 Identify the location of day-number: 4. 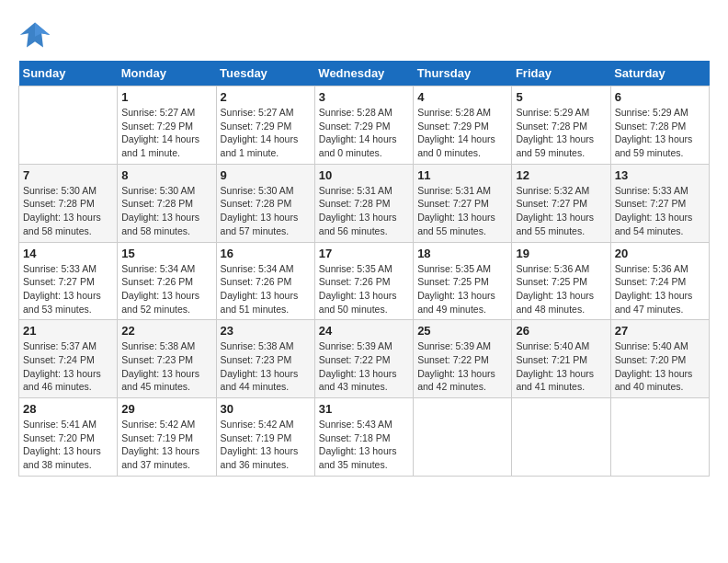
(462, 98).